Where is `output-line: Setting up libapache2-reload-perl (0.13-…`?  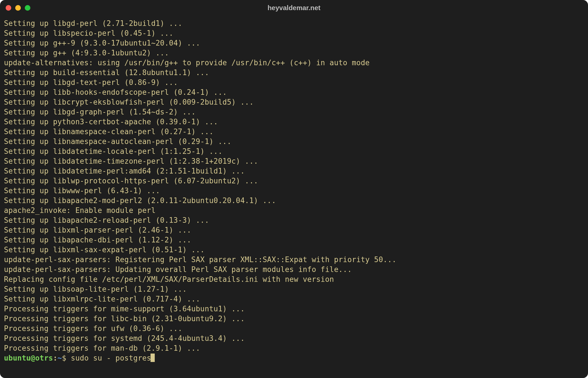
output-line: Setting up libapache2-reload-perl (0.13-… is located at coordinates (294, 220).